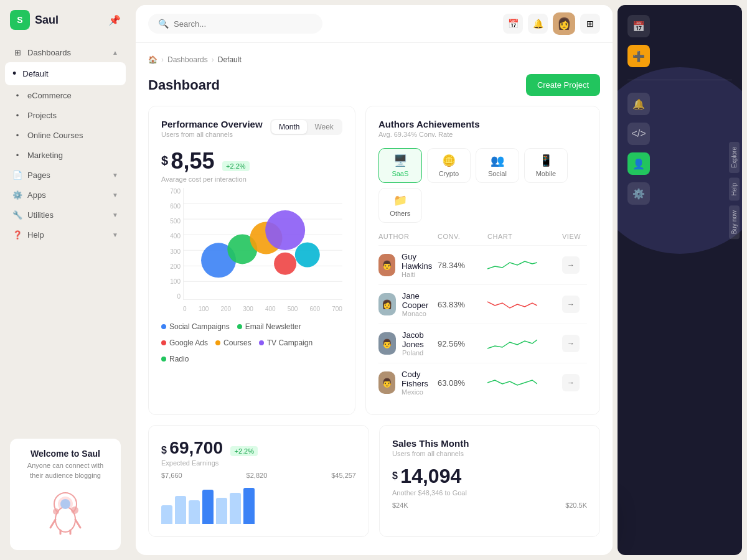 This screenshot has height=560, width=747. What do you see at coordinates (115, 20) in the screenshot?
I see `pin-icon: 📌` at bounding box center [115, 20].